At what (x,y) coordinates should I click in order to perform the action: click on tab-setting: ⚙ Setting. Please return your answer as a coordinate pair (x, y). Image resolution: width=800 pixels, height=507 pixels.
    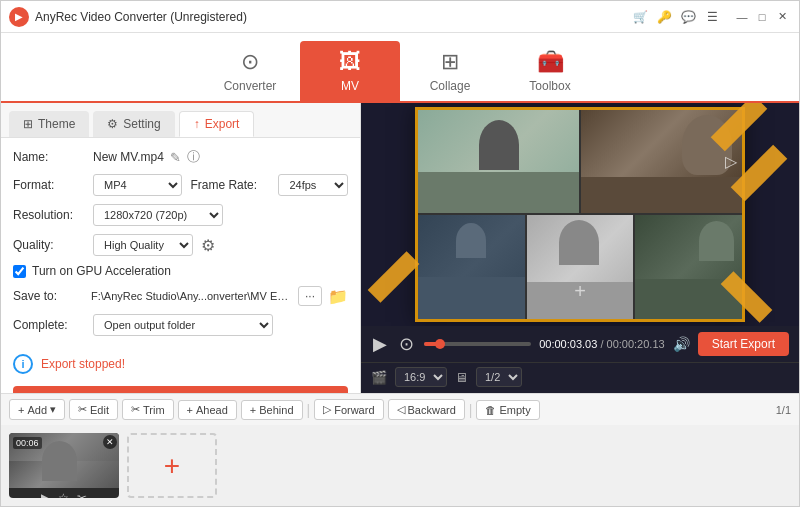
    Looking at the image, I should click on (134, 124).